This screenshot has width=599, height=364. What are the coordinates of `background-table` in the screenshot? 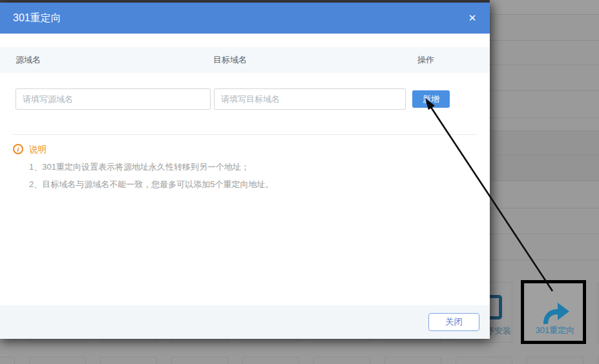 It's located at (544, 141).